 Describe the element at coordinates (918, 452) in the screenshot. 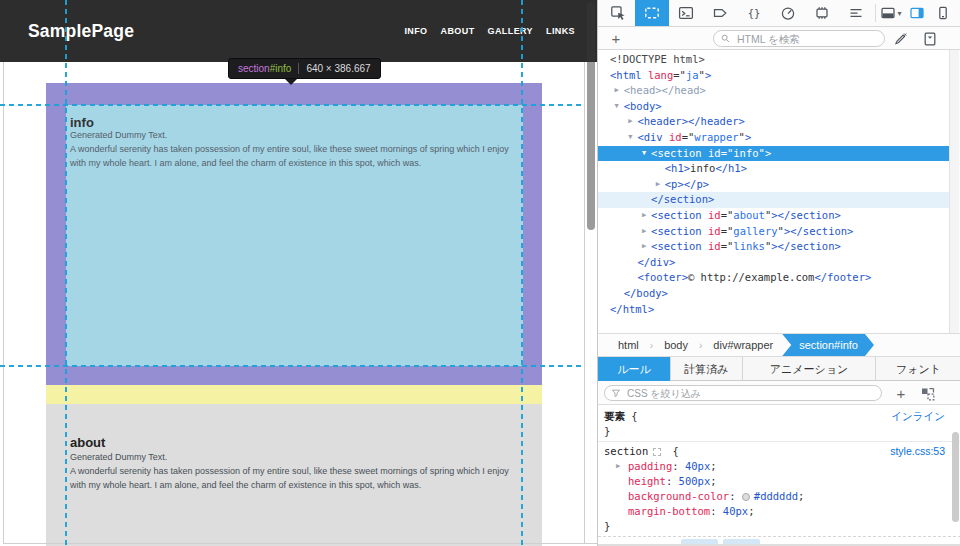

I see `rule-source-link: style.css:53` at that location.